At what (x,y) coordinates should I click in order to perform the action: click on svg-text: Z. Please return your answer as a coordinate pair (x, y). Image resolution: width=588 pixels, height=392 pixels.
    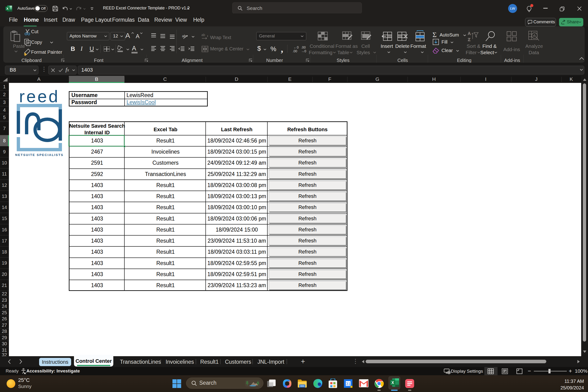
    Looking at the image, I should click on (469, 40).